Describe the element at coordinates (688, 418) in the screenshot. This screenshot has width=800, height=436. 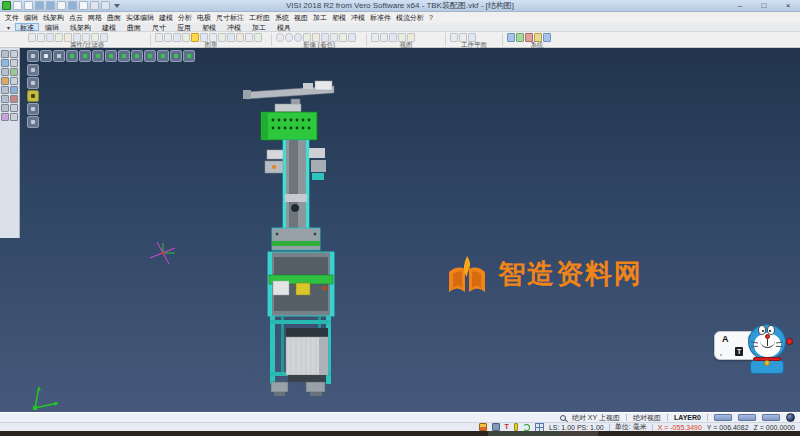
I see `layer-indicator: LAYER0` at that location.